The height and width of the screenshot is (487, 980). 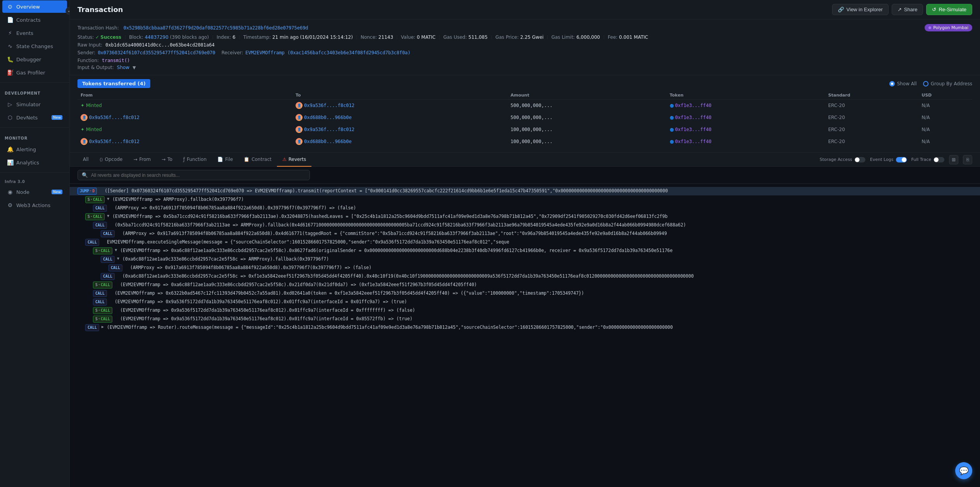 I want to click on trace-text: (EVM2EVMOfframp => 0x6322b0ad5467c12fc11…, so click(x=543, y=293).